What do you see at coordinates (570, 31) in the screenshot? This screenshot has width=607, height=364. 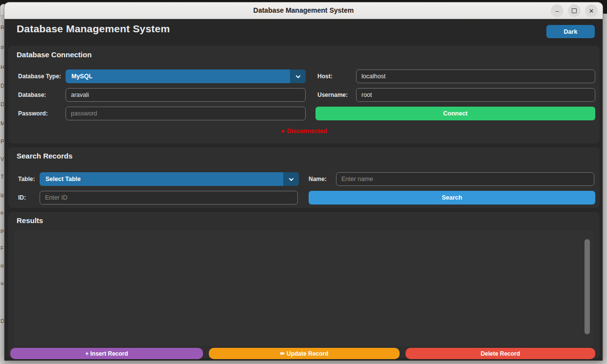 I see `theme-toggle-button: Dark` at bounding box center [570, 31].